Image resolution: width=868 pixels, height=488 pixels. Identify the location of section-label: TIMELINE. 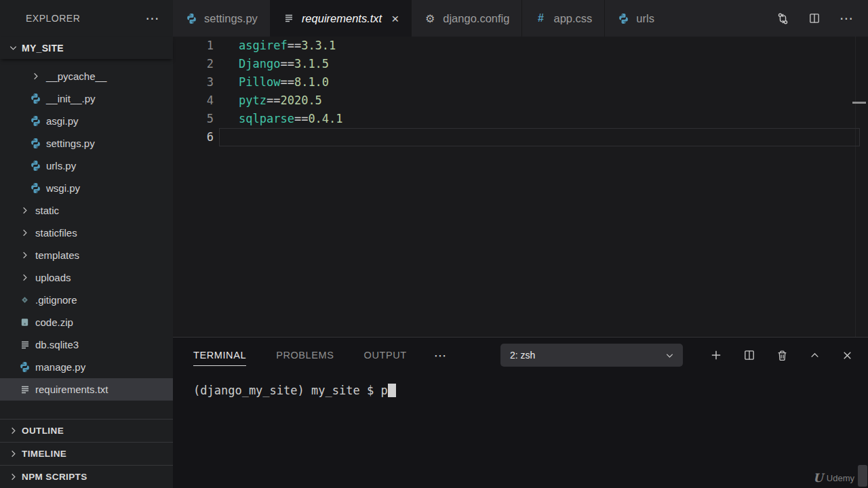
(44, 454).